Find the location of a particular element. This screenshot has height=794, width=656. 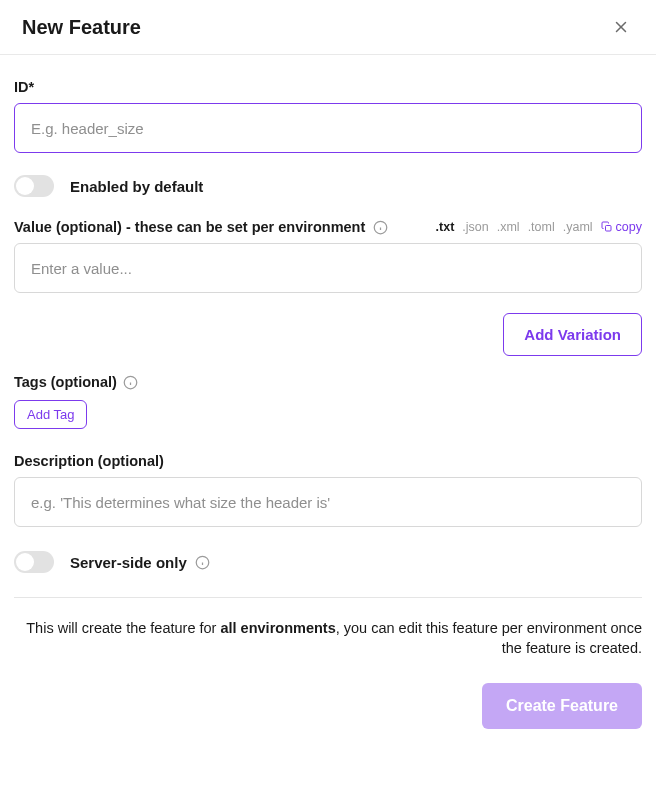

enabled-toggle-label: Enabled by default is located at coordinates (136, 186).